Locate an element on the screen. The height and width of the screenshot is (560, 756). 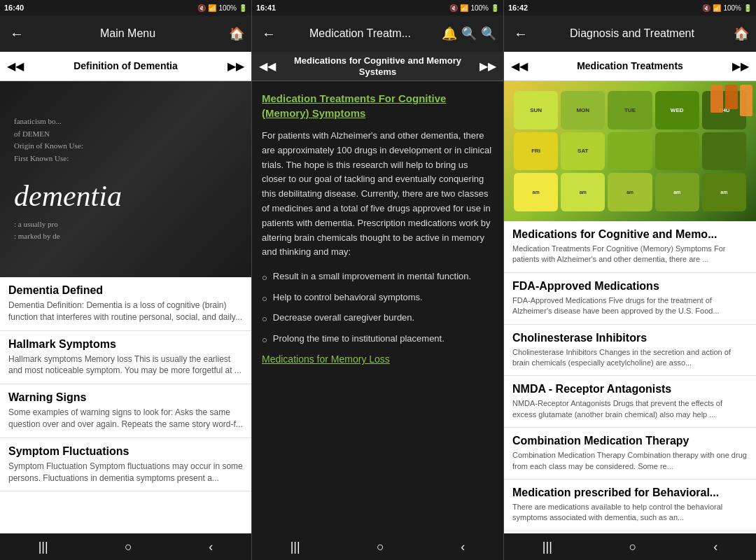
navbar-2: ||| ○ ‹ is located at coordinates (378, 547).